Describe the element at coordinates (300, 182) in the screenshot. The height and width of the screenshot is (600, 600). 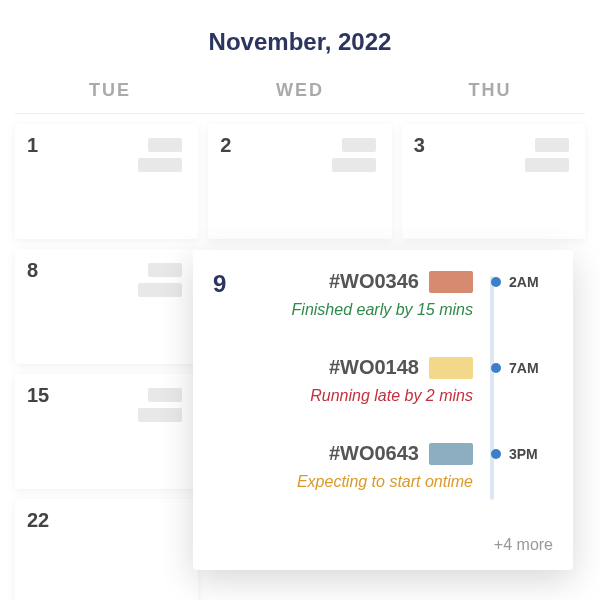
I see `day-cell-2: 2` at that location.